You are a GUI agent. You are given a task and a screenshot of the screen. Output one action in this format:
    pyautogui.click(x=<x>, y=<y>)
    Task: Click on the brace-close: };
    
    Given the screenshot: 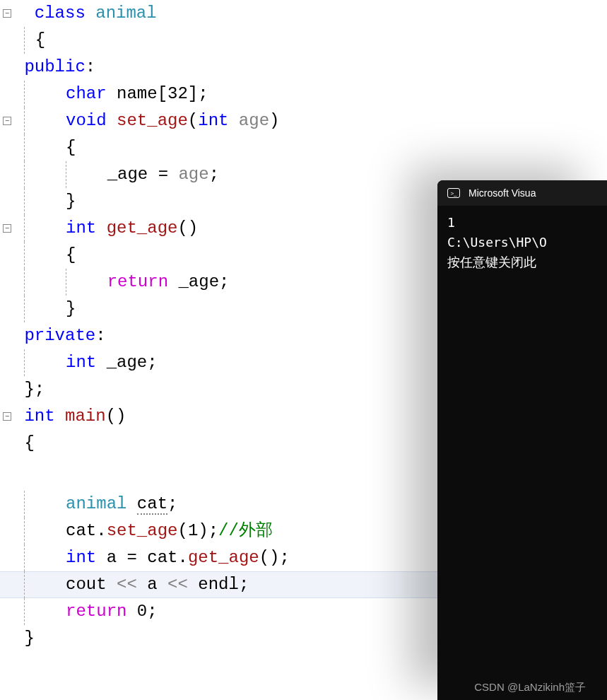 What is the action you would take?
    pyautogui.click(x=34, y=389)
    